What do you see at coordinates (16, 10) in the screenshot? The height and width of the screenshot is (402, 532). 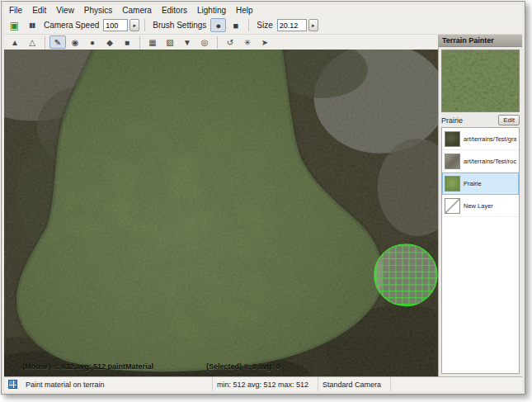 I see `menu-file: File` at bounding box center [16, 10].